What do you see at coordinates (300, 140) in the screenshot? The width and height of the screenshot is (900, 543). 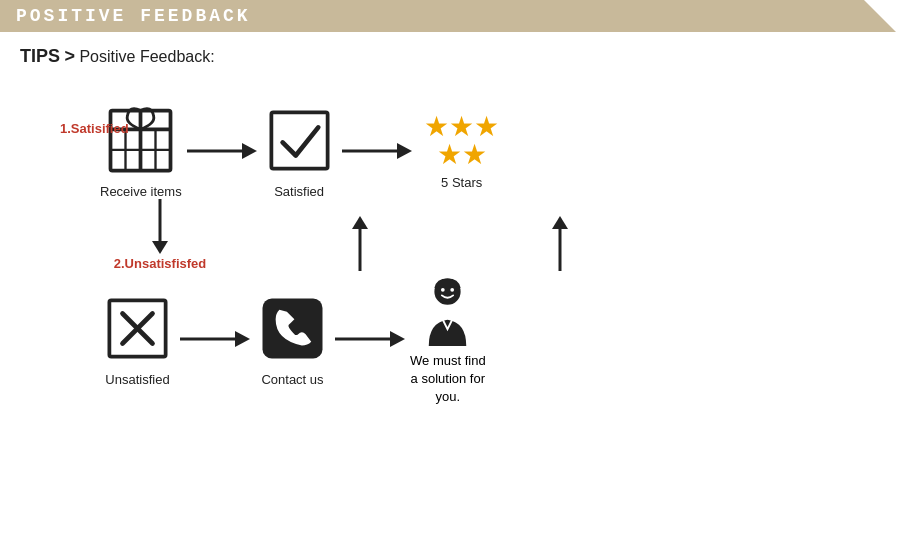 I see `checkmark-icon` at bounding box center [300, 140].